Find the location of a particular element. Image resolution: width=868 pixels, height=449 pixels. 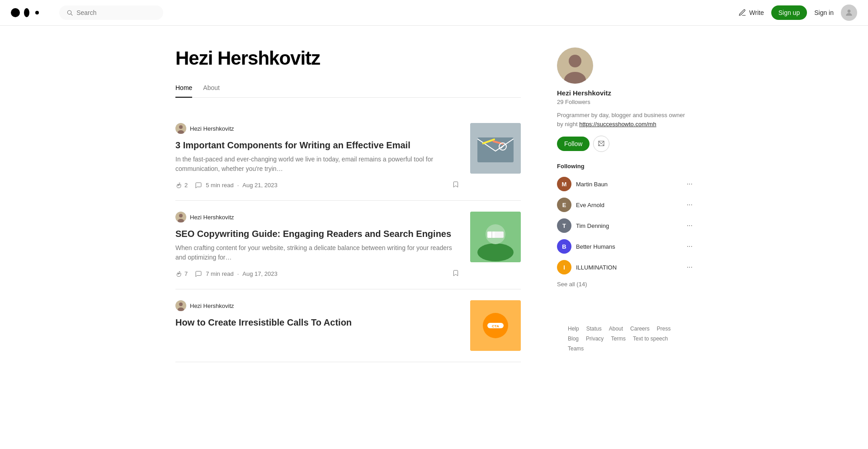

article-author-name: Hezi Hershkovitz is located at coordinates (212, 128).